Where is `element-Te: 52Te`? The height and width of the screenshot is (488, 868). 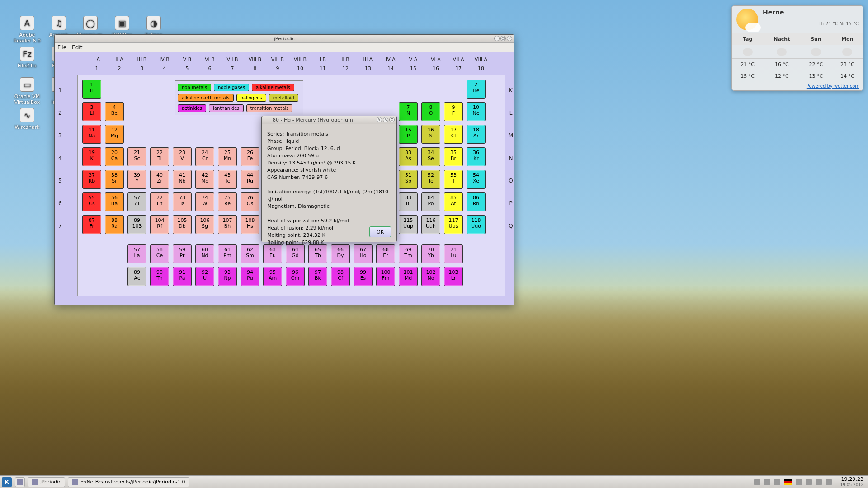
element-Te: 52Te is located at coordinates (431, 179).